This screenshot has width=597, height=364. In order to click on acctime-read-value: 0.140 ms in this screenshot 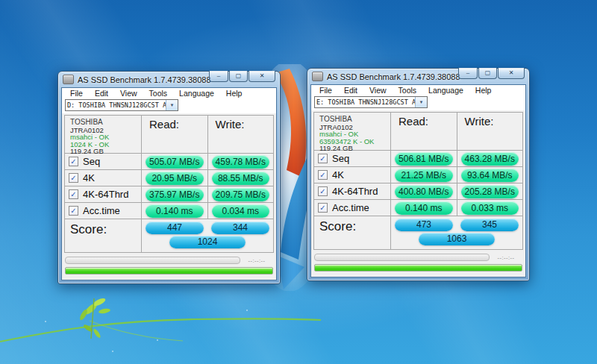, I will do `click(424, 208)`.